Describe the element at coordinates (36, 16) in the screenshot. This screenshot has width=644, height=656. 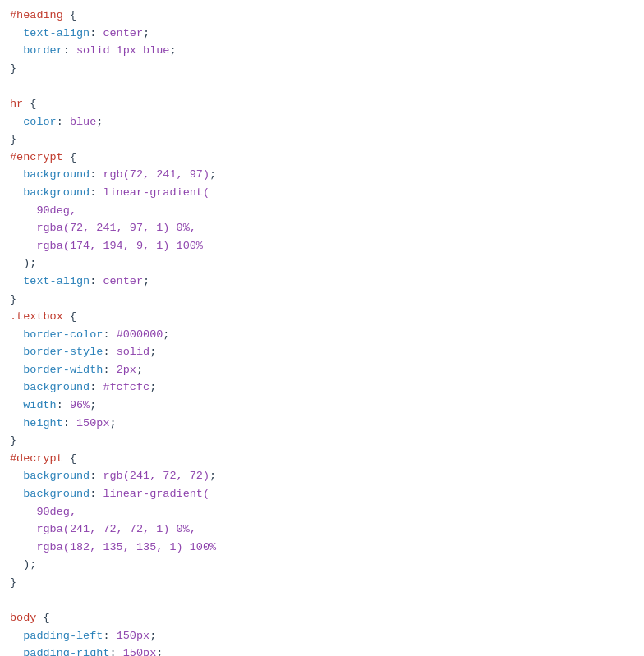
I see `token-selector: #heading` at that location.